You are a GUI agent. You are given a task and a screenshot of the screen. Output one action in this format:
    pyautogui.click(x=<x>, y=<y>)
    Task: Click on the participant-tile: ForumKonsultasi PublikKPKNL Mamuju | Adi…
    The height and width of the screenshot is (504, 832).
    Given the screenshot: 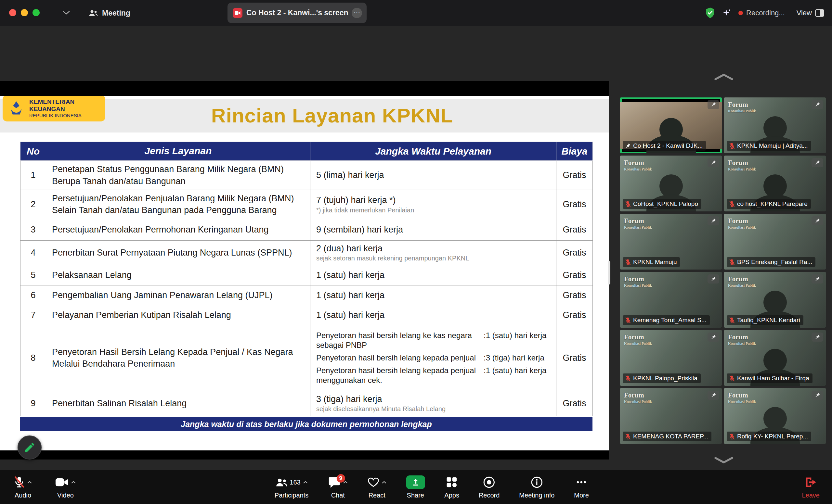 What is the action you would take?
    pyautogui.click(x=775, y=125)
    